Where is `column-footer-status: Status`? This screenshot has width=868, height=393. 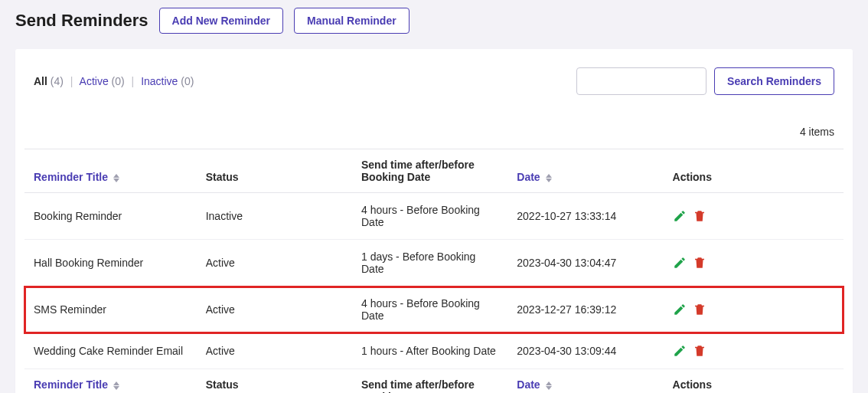 column-footer-status: Status is located at coordinates (274, 382).